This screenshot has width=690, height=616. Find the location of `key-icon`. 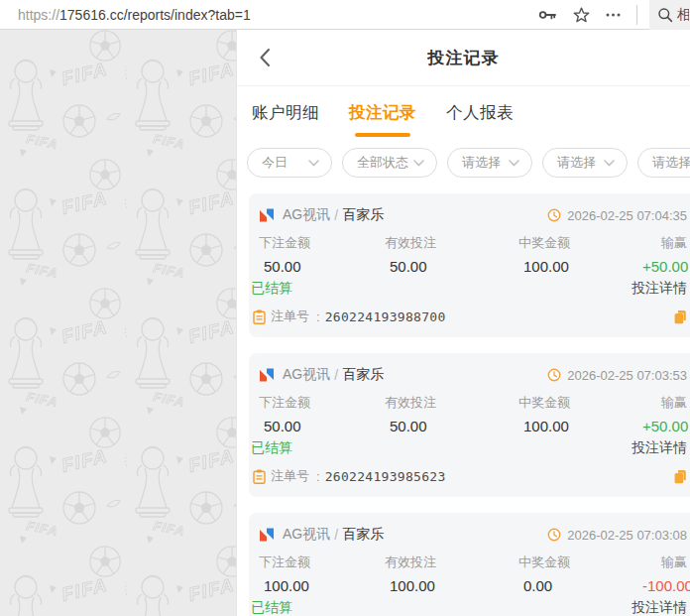

key-icon is located at coordinates (547, 15).